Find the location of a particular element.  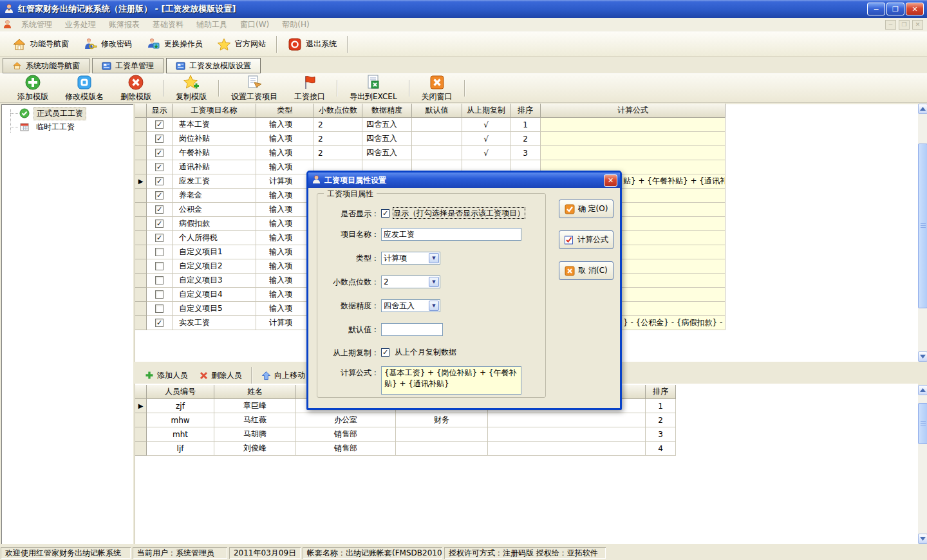

cell-extra is located at coordinates (566, 434).